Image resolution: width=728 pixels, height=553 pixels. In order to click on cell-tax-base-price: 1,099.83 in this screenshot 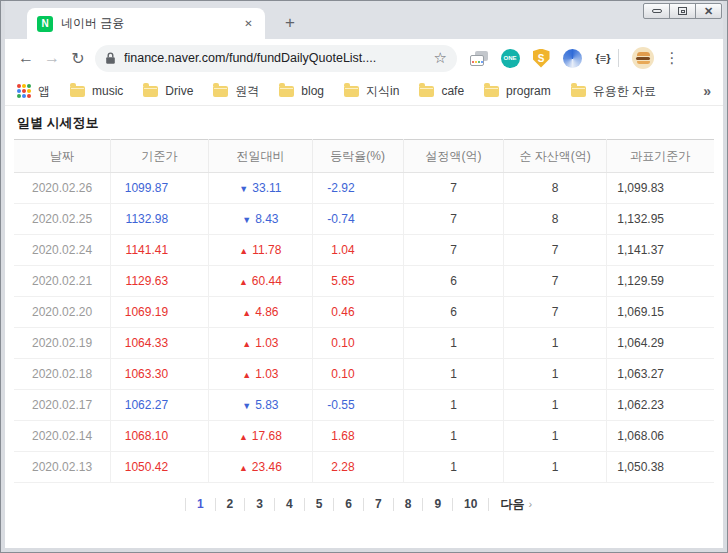, I will do `click(660, 188)`.